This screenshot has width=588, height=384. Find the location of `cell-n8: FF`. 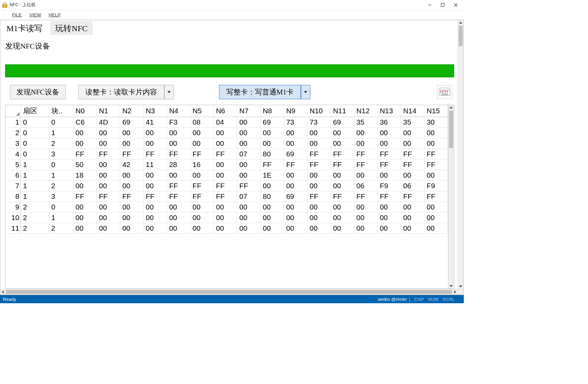

cell-n8: FF is located at coordinates (272, 165).